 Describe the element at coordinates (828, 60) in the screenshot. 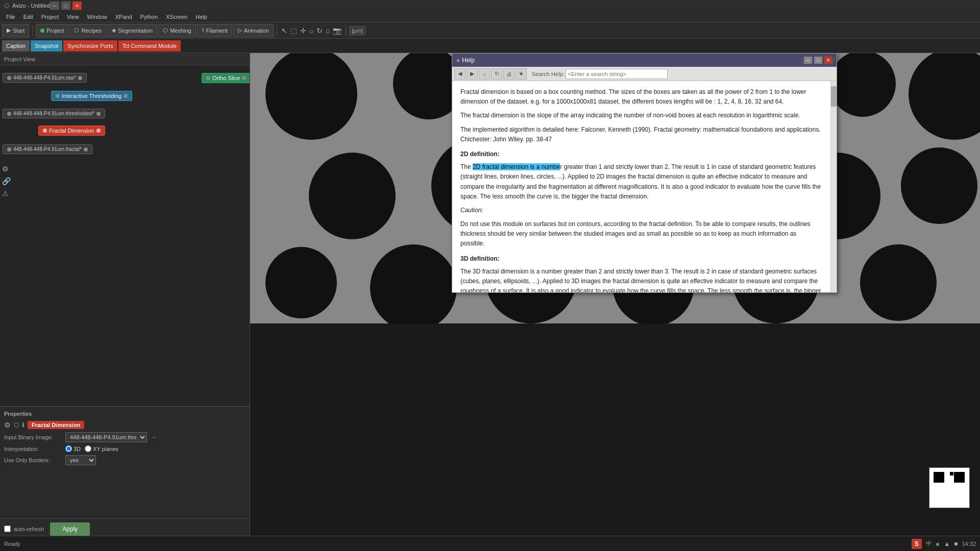

I see `help-close-btn: ✕` at that location.